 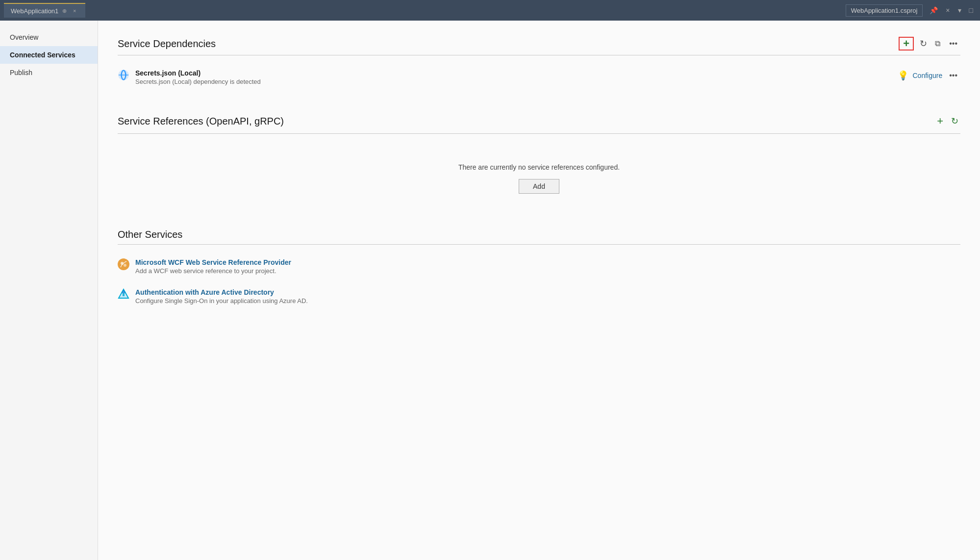 I want to click on tab-label: WebApplication1, so click(x=34, y=11).